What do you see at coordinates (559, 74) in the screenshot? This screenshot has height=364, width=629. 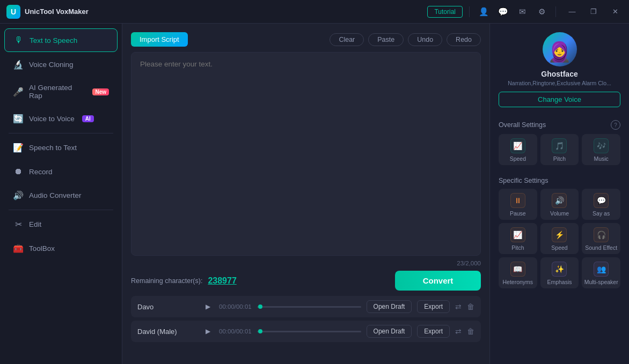 I see `voice-name: Ghostface` at bounding box center [559, 74].